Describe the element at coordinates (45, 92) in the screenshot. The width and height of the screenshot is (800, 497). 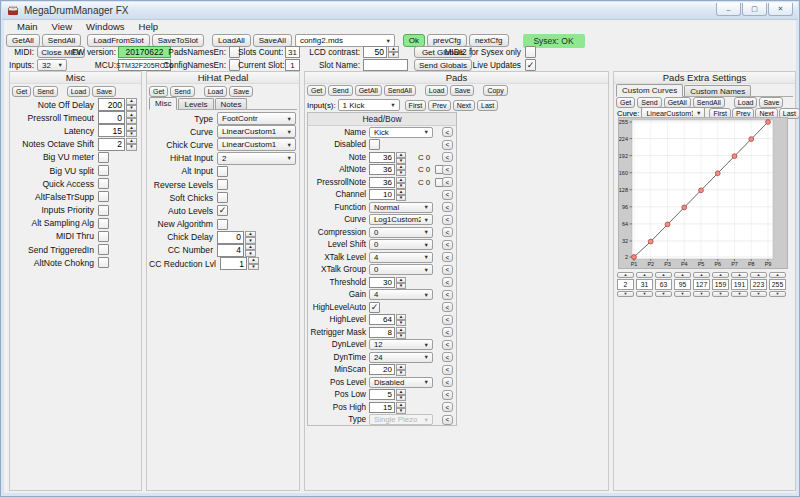
I see `misc-send-button: Send` at that location.